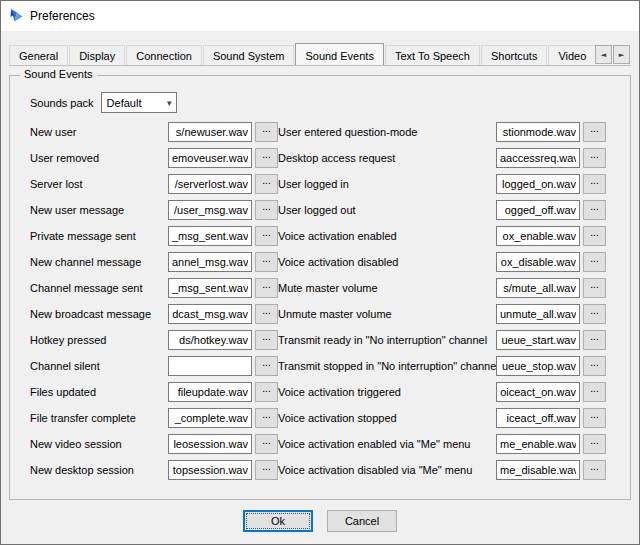 This screenshot has width=640, height=545. I want to click on sound-event-label: Channel silent, so click(99, 366).